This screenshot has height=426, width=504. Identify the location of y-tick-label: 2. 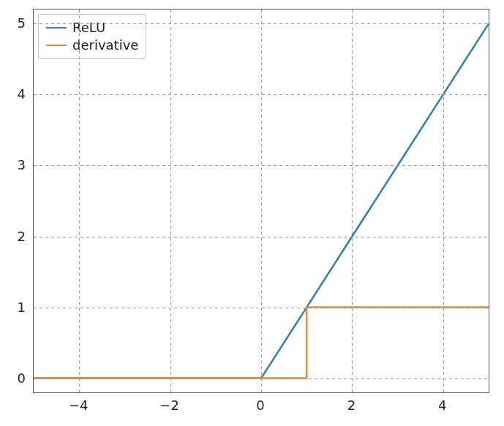
(22, 235).